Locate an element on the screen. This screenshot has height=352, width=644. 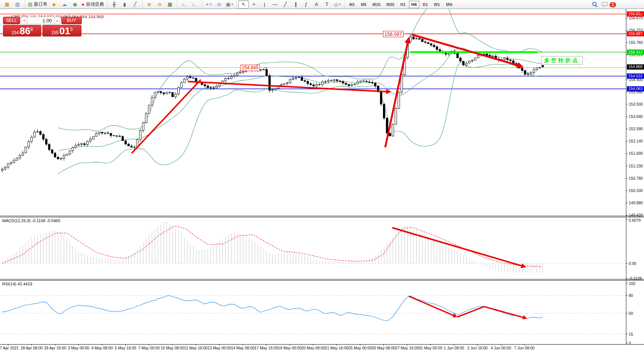
buy-price-point: 3 is located at coordinates (71, 29).